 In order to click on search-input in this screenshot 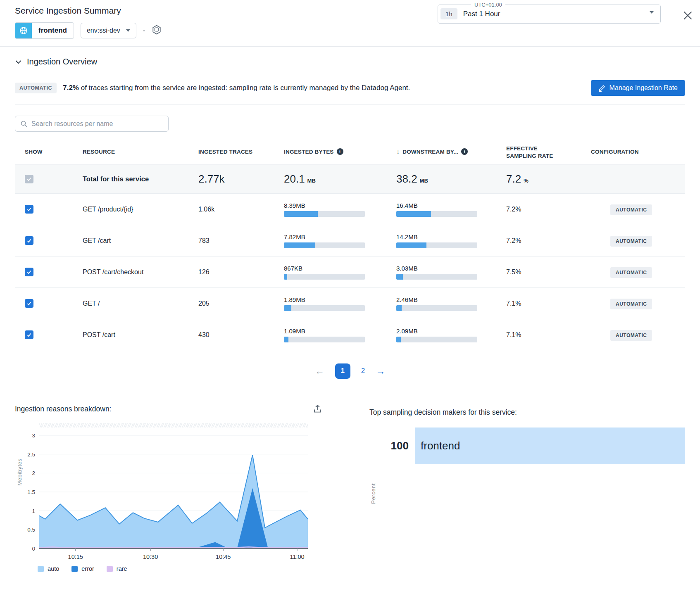, I will do `click(98, 124)`.